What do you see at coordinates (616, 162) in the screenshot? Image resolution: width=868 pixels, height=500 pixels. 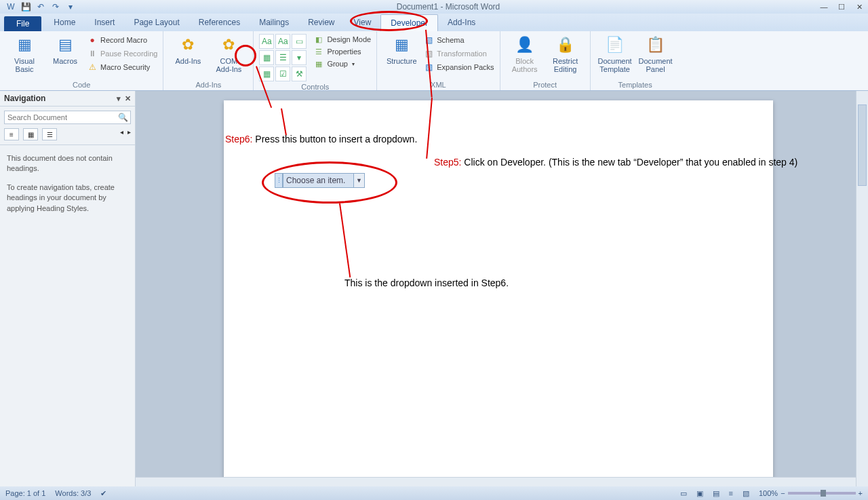 I see `annotation-step5: Step5: Click on Developer. (This is the …` at bounding box center [616, 162].